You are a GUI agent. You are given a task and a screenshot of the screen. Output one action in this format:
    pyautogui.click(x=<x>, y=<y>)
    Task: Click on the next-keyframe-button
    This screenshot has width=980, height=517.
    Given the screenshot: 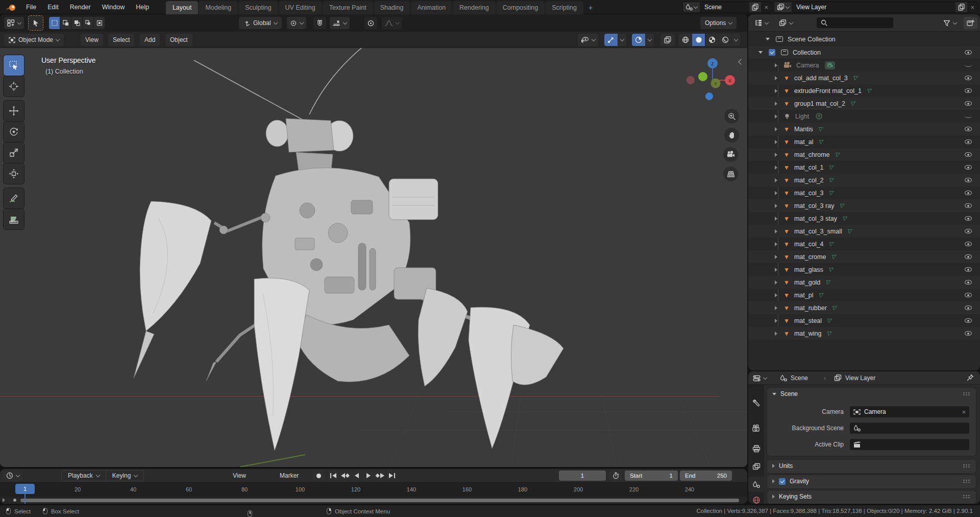 What is the action you would take?
    pyautogui.click(x=380, y=476)
    